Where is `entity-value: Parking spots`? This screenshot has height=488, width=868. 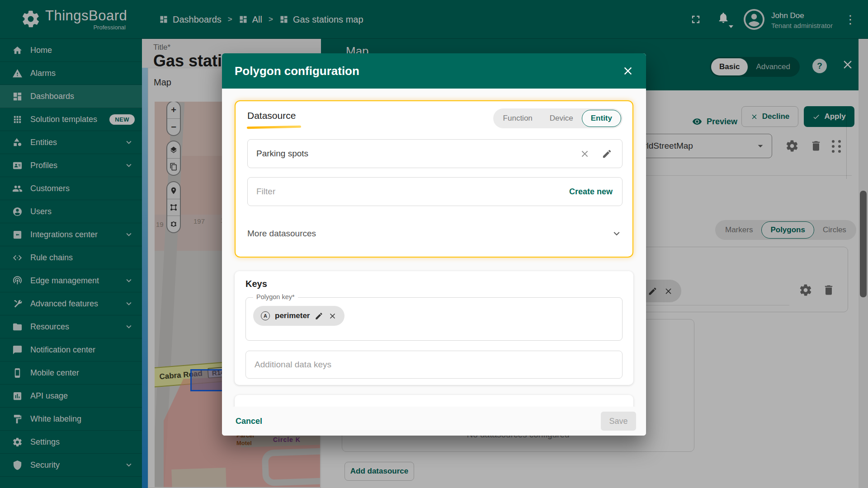
entity-value: Parking spots is located at coordinates (278, 154).